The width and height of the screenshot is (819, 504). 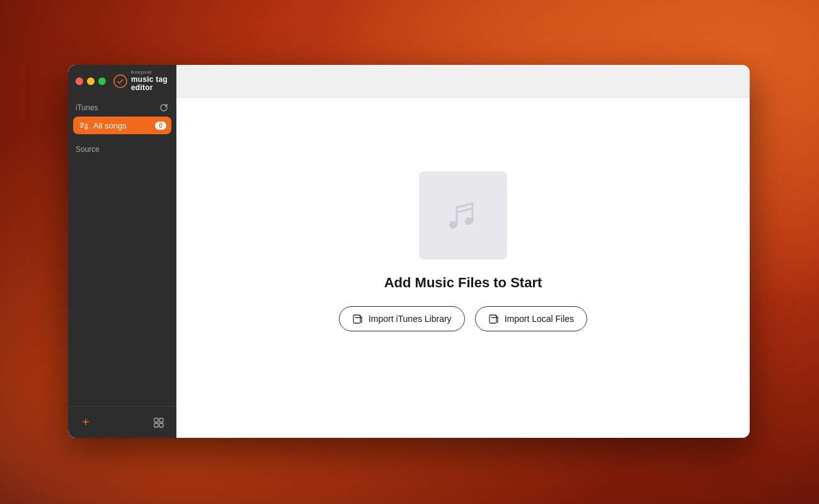 I want to click on app-title-label: music tag editor, so click(x=150, y=84).